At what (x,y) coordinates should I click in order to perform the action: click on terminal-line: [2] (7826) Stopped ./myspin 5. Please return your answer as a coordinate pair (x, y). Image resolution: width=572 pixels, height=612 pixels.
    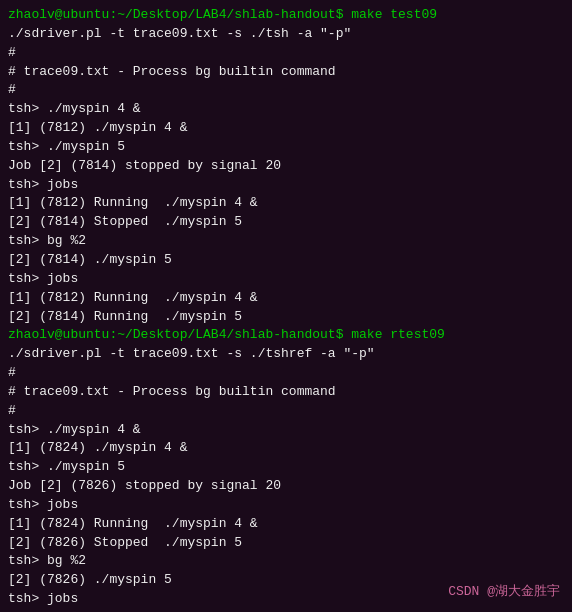
    Looking at the image, I should click on (286, 544).